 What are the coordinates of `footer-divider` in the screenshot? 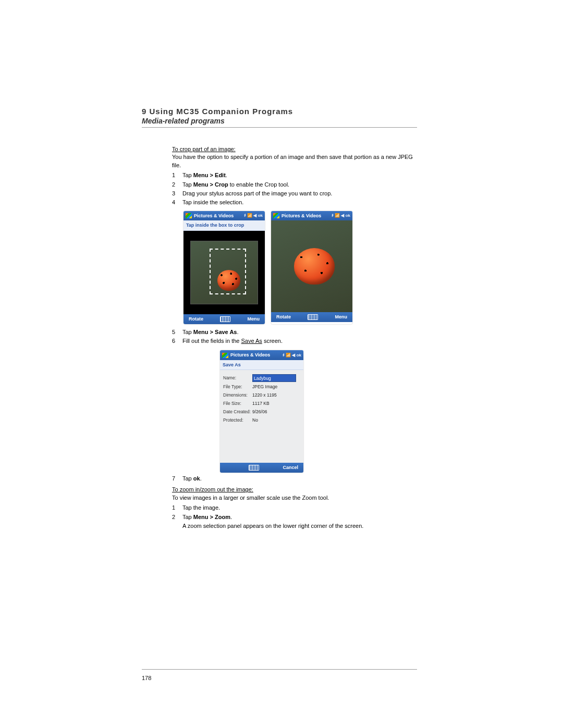 It's located at (279, 669).